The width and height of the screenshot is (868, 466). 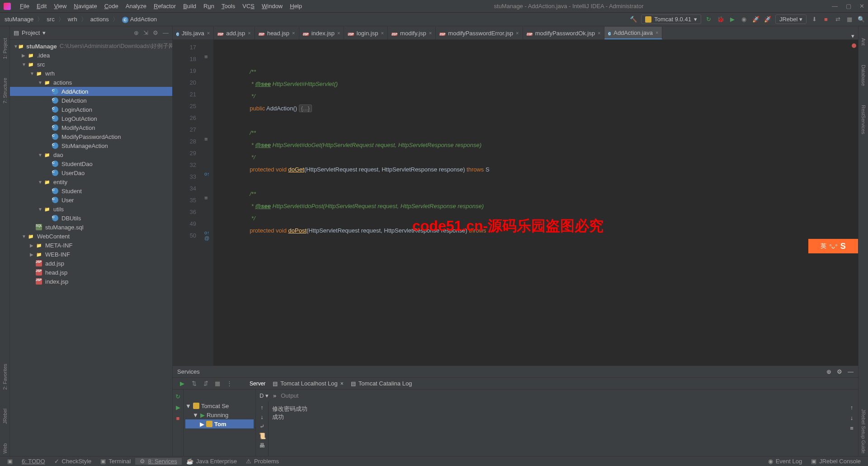 I want to click on print-icon: 🖶, so click(x=262, y=445).